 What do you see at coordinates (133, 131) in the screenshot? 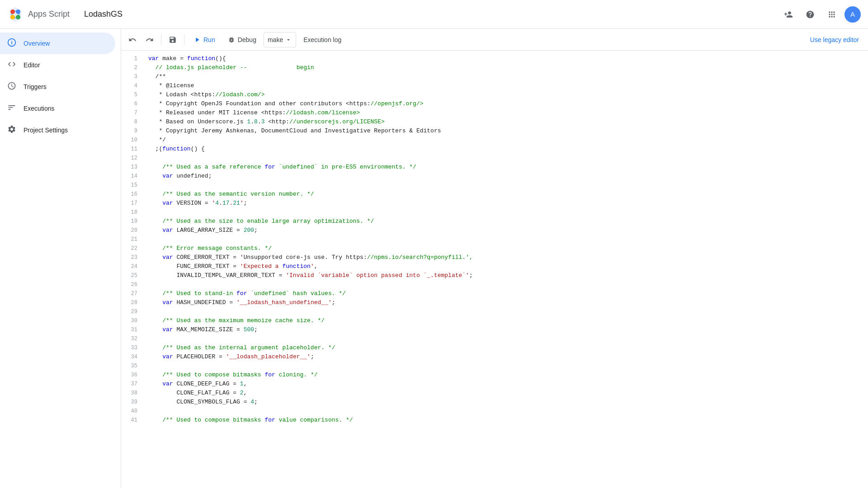
I see `line-number: 9` at bounding box center [133, 131].